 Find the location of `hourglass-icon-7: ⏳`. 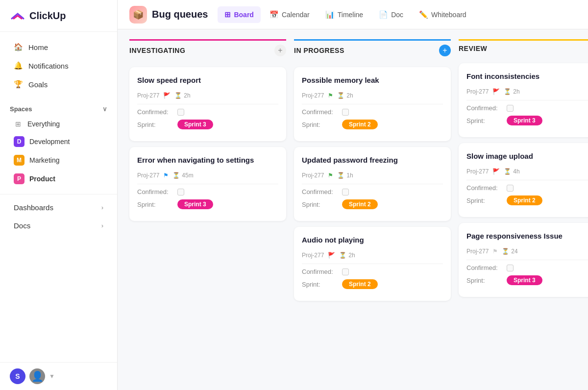

hourglass-icon-7: ⏳ is located at coordinates (508, 171).